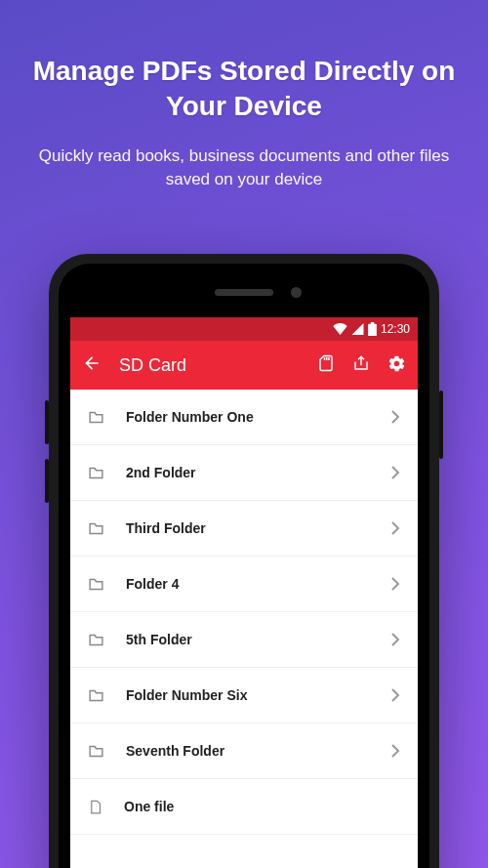  What do you see at coordinates (357, 329) in the screenshot?
I see `cellular-icon` at bounding box center [357, 329].